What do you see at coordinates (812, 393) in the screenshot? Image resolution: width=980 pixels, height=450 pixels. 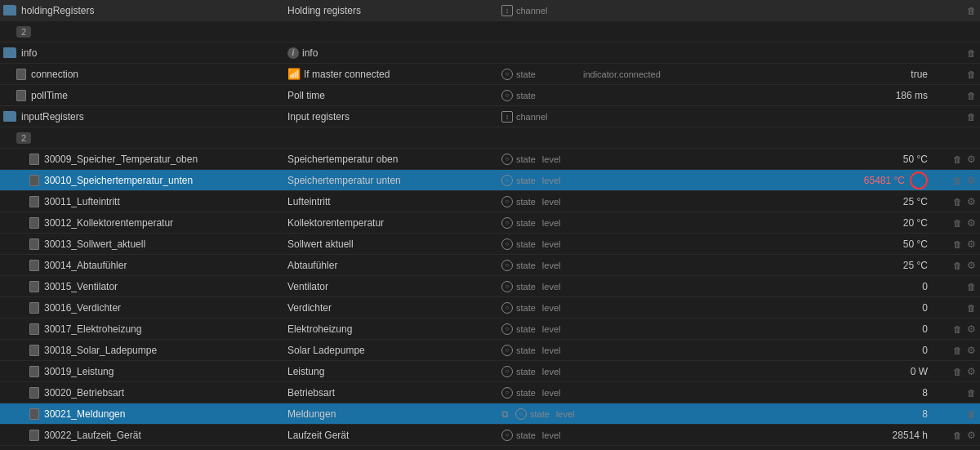 I see `value-wrapper: 8` at bounding box center [812, 393].